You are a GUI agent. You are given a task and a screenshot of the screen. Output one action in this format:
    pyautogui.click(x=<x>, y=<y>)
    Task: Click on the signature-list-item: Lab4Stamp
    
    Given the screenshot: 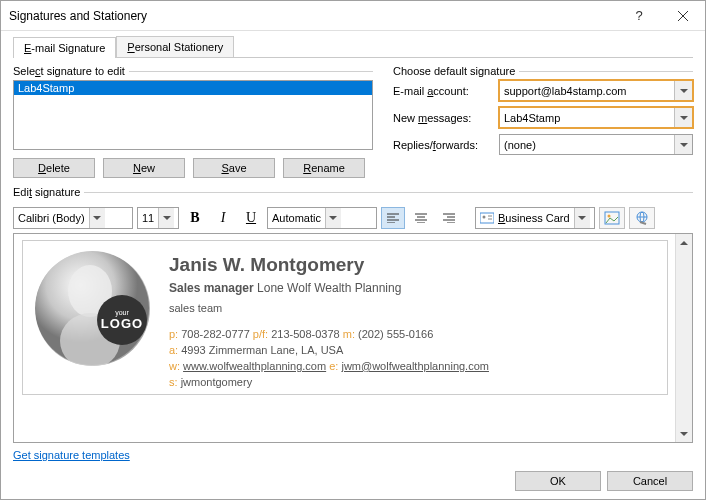 What is the action you would take?
    pyautogui.click(x=193, y=88)
    